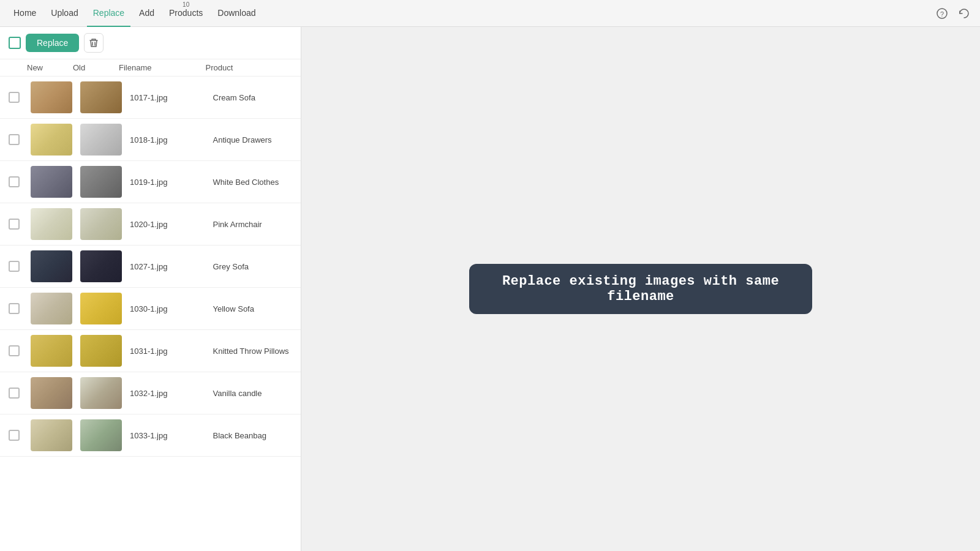  What do you see at coordinates (186, 13) in the screenshot?
I see `nav-products: Products 10` at bounding box center [186, 13].